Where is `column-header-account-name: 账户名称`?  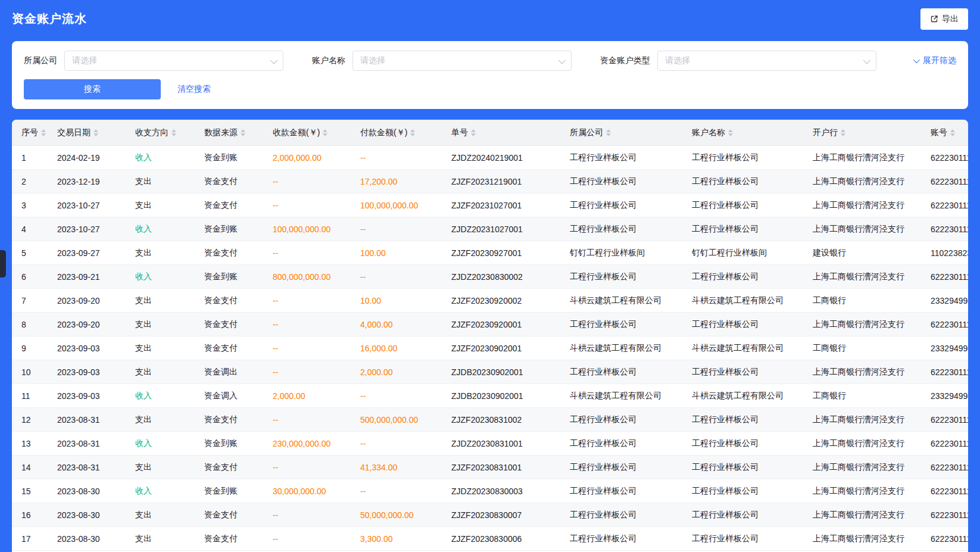 column-header-account-name: 账户名称 is located at coordinates (747, 133).